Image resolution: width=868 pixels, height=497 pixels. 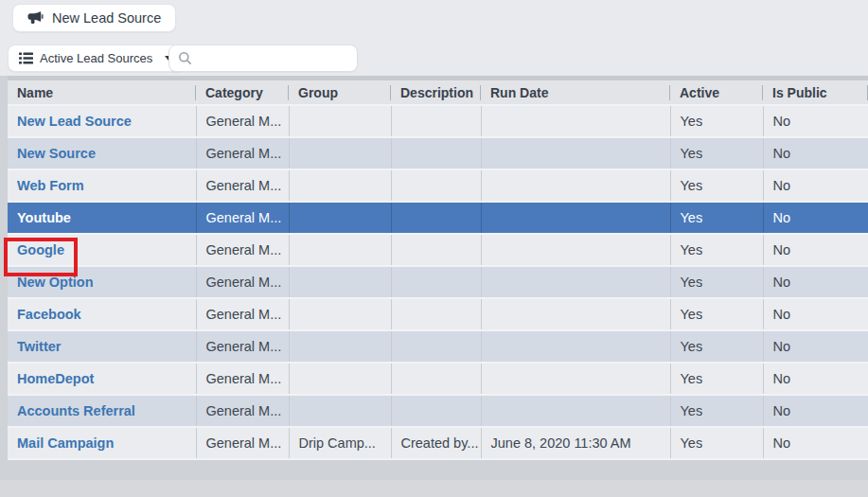 I want to click on table-row: Web FormGeneral M...YesNo, so click(x=437, y=186).